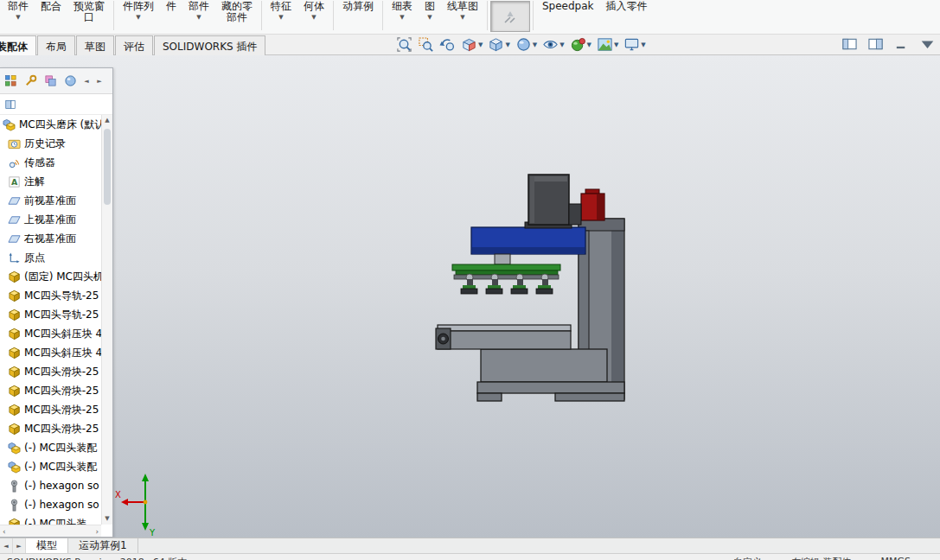  I want to click on insert-components-button: 部件▼, so click(18, 10).